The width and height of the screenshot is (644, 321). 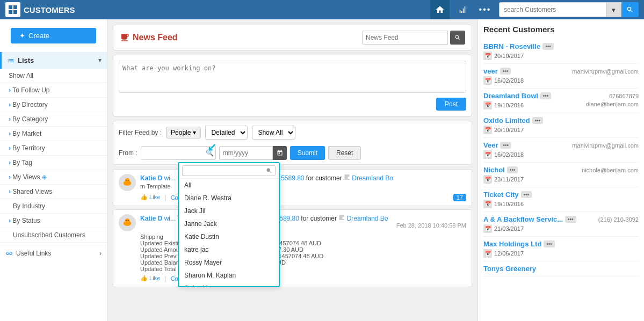 What do you see at coordinates (54, 134) in the screenshot?
I see `sidebar-item-by-market: › By Market` at bounding box center [54, 134].